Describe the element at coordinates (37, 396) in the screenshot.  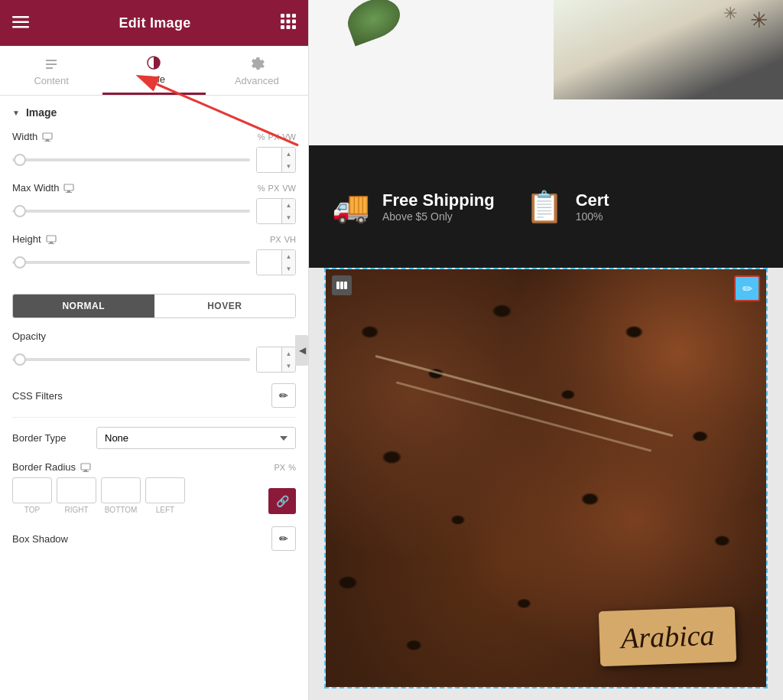
I see `css-filters-label: CSS Filters` at that location.